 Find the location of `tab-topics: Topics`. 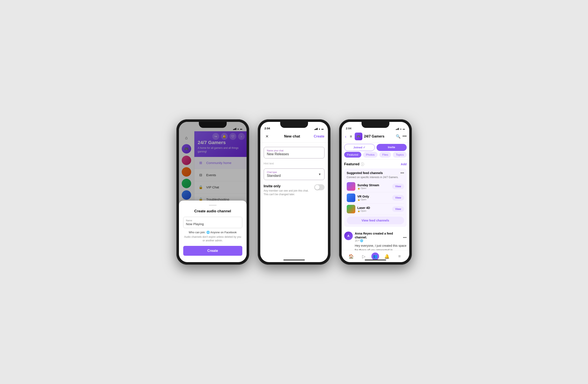

tab-topics: Topics is located at coordinates (400, 155).